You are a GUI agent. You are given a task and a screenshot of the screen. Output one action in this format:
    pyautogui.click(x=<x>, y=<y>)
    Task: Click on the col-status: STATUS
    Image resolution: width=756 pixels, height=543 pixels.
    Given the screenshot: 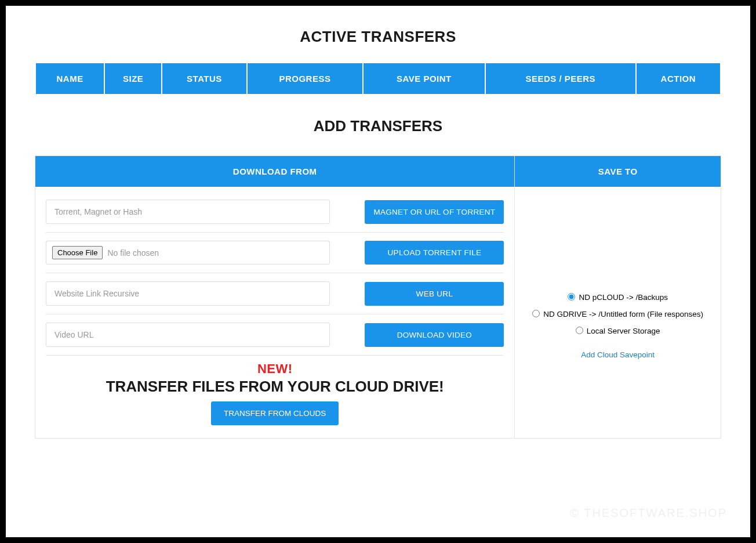 What is the action you would take?
    pyautogui.click(x=204, y=79)
    